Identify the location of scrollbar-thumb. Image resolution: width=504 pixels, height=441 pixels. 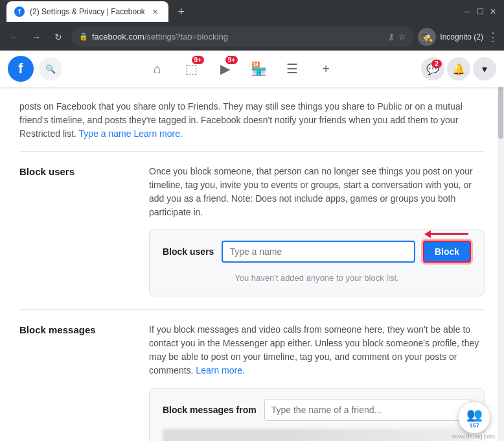
(501, 113).